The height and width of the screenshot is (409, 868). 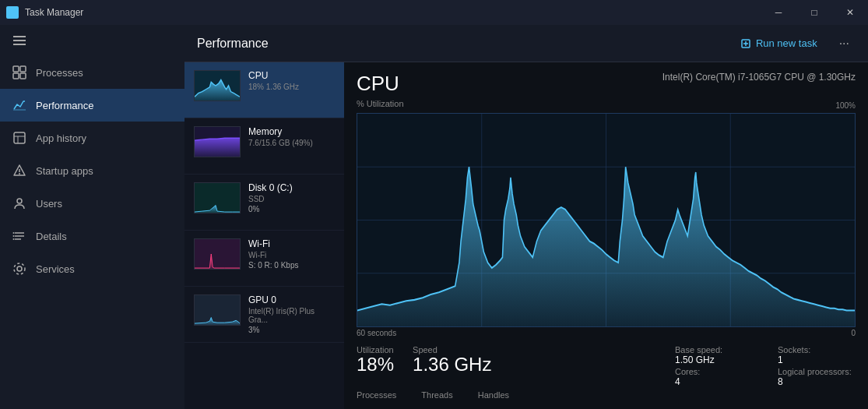 I want to click on run-task-label: Run new task, so click(x=786, y=44).